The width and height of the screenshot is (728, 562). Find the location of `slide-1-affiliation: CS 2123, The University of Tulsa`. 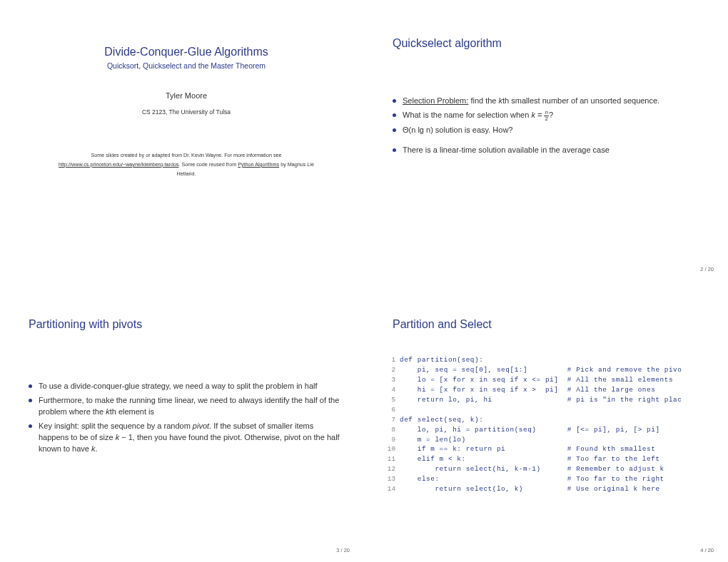

slide-1-affiliation: CS 2123, The University of Tulsa is located at coordinates (186, 112).